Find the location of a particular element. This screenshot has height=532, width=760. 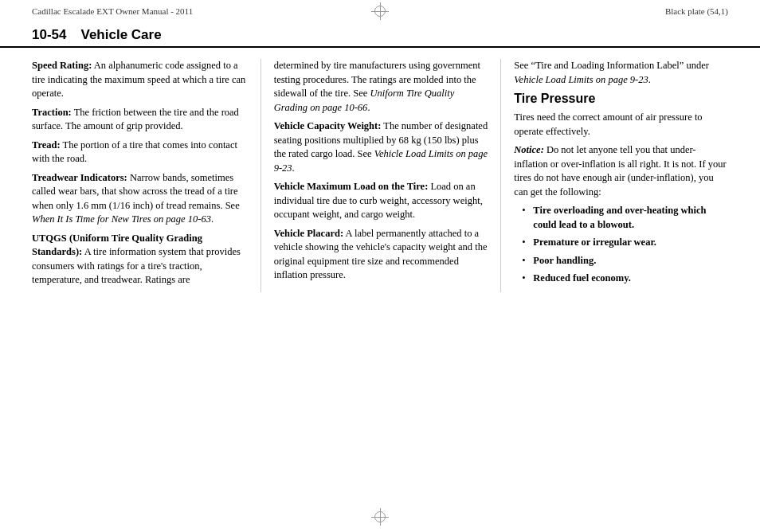

consequences-list: Tire overloading and over-heating which … is located at coordinates (621, 245).